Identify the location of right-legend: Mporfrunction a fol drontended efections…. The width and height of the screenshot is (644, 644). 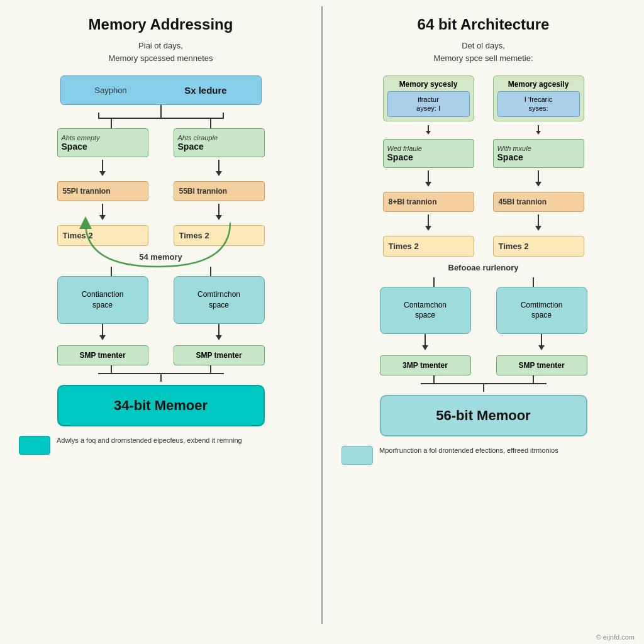
(483, 455).